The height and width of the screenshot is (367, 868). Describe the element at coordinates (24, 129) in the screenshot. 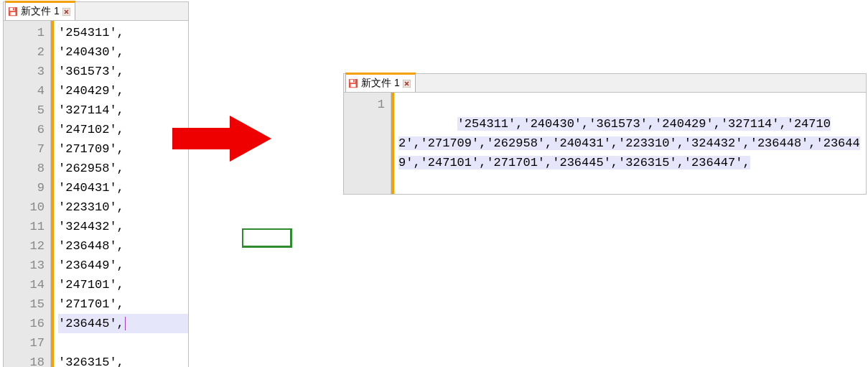

I see `line-number: 6` at that location.